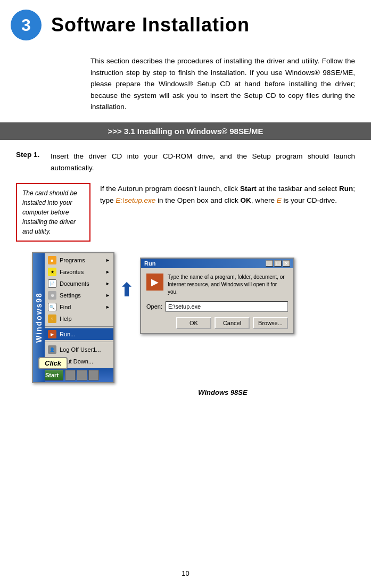  What do you see at coordinates (150, 25) in the screenshot?
I see `page-title: Software Installation` at bounding box center [150, 25].